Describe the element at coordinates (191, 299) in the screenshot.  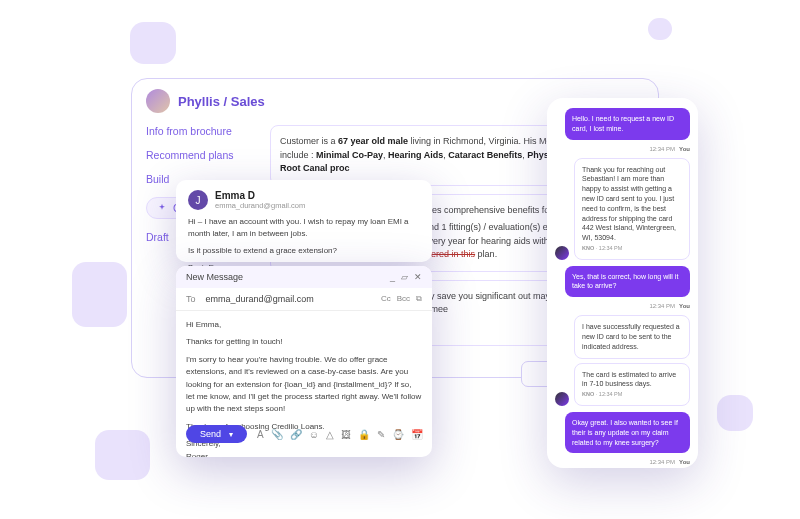
I see `to-label: To` at that location.